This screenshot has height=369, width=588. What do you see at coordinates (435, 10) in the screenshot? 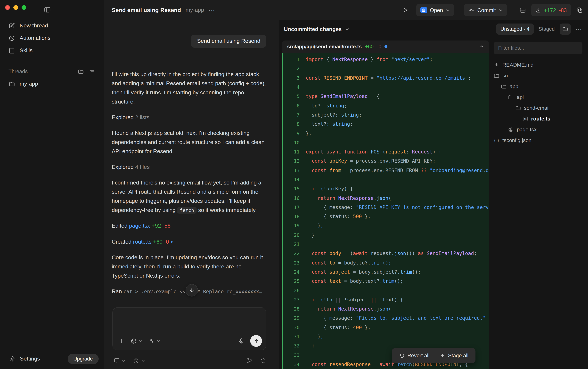
I see `open-button: Open` at bounding box center [435, 10].